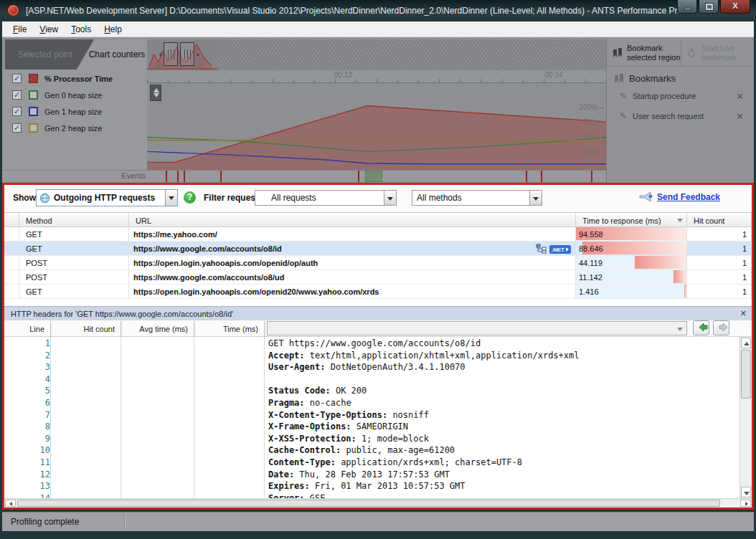  What do you see at coordinates (746, 343) in the screenshot?
I see `scroll-up-button` at bounding box center [746, 343].